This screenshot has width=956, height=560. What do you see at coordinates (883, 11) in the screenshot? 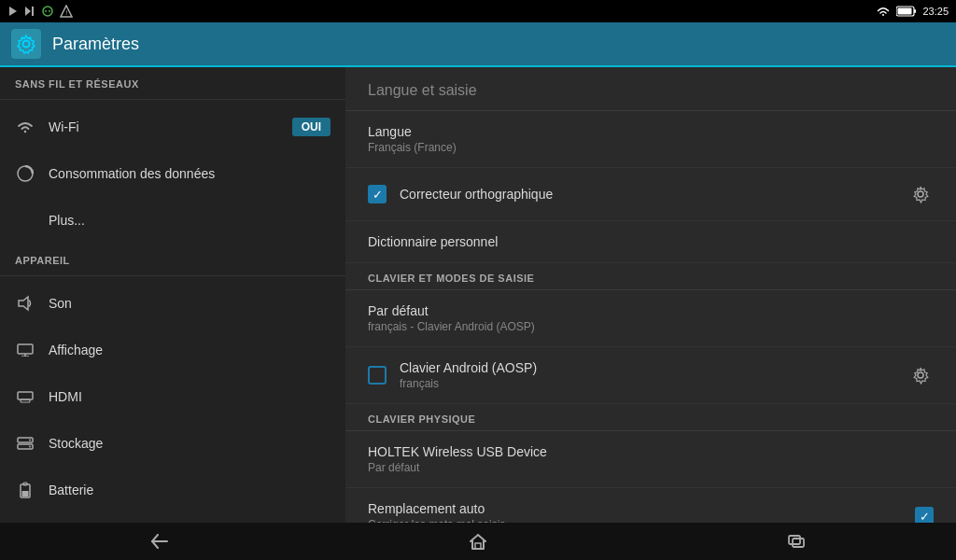
I see `wifi-status-icon` at bounding box center [883, 11].